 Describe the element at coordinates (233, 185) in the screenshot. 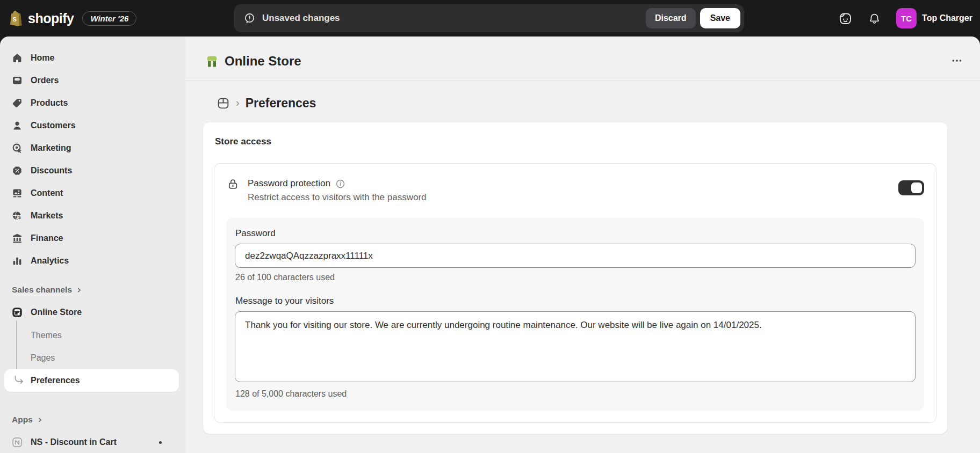

I see `lock-icon` at that location.